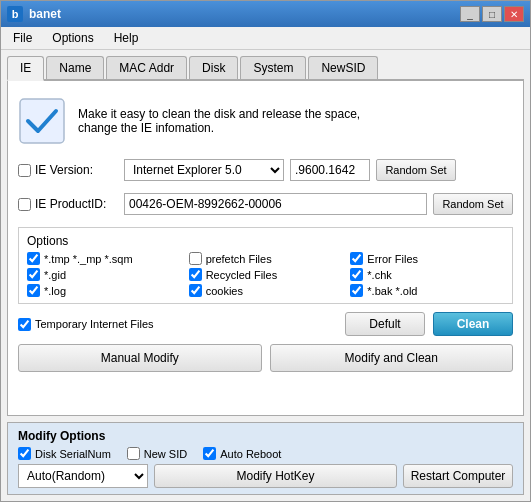 The height and width of the screenshot is (502, 531). Describe the element at coordinates (94, 324) in the screenshot. I see `temp-internet-label: Temporary Internet Files` at that location.